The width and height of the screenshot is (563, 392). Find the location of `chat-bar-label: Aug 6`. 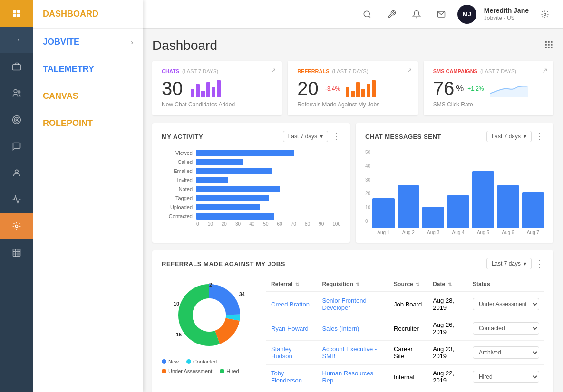

chat-bar-label: Aug 6 is located at coordinates (508, 233).